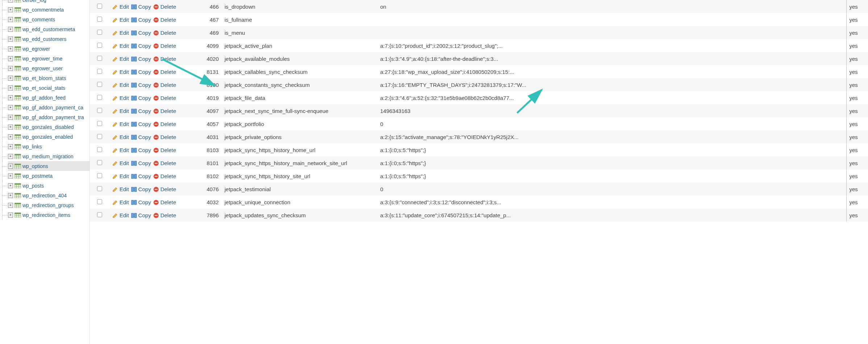  What do you see at coordinates (49, 156) in the screenshot?
I see `sidebar-item-wp-medium-migration: +wp_medium_migration` at bounding box center [49, 156].